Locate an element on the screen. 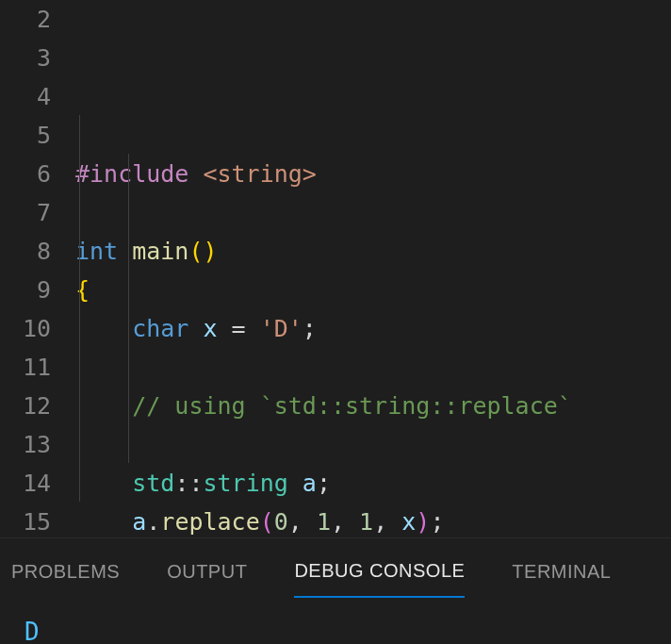 This screenshot has height=644, width=671. code-token: . is located at coordinates (153, 522).